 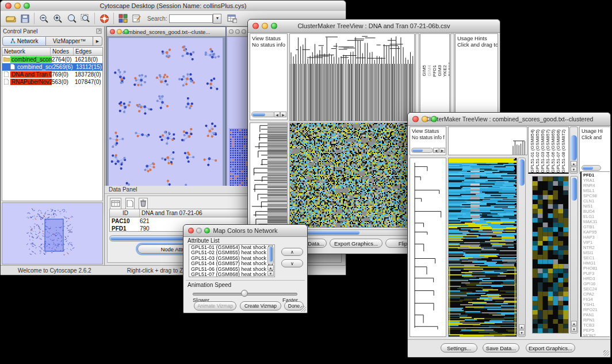 I want to click on gene-label: SEC24, so click(x=596, y=289).